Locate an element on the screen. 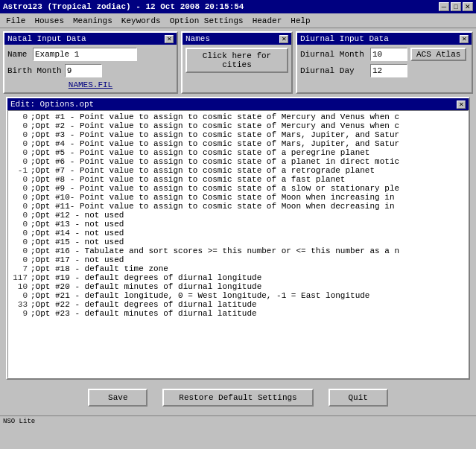 The height and width of the screenshot is (449, 476). list-item: 0;Opt #4 - Point value to assign to cosm… is located at coordinates (238, 144).